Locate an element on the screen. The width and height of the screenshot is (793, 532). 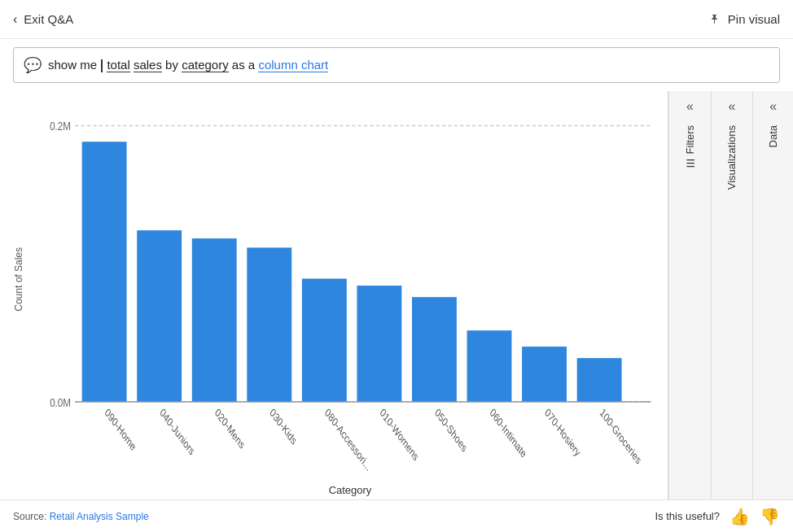
filters-panel-label: ☰ Filters is located at coordinates (690, 147).